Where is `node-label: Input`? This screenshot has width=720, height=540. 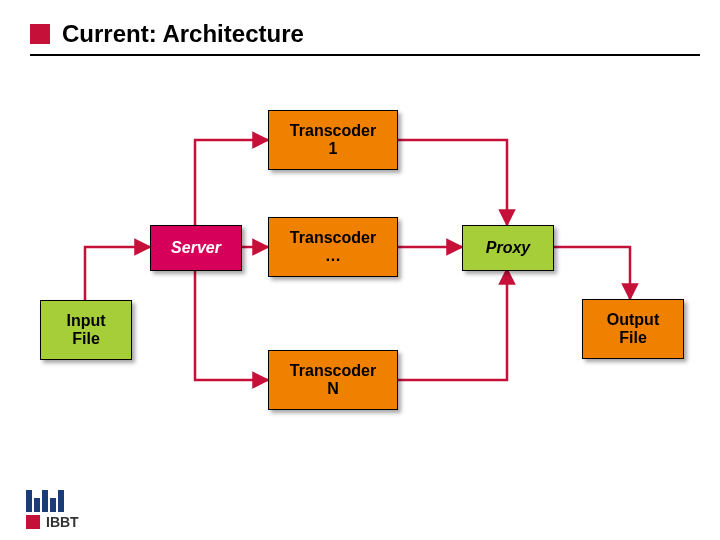
node-label: Input is located at coordinates (86, 321).